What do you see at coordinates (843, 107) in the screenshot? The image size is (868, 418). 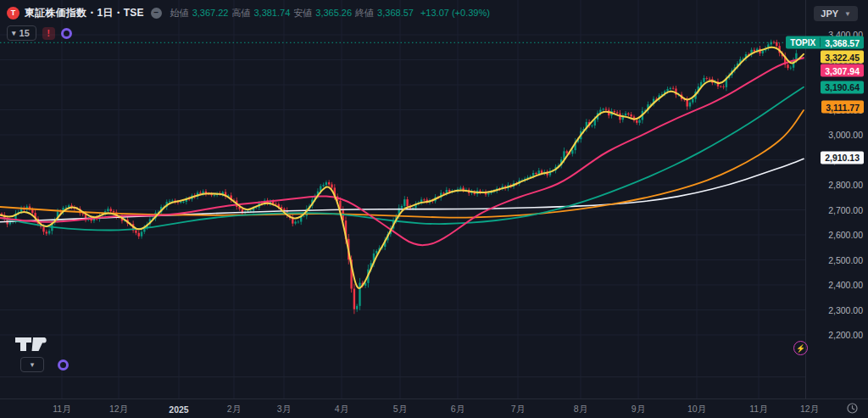 I see `badge-value: 3,111.77` at bounding box center [843, 107].